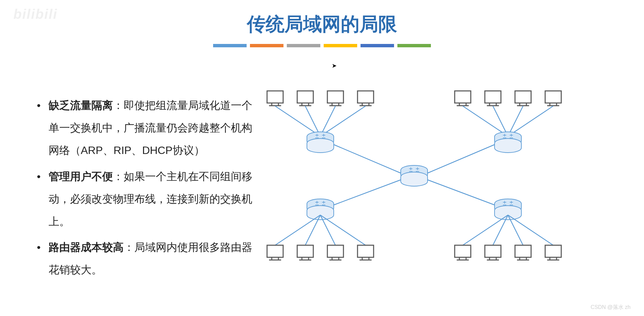  I want to click on title-underline-bars, so click(322, 46).